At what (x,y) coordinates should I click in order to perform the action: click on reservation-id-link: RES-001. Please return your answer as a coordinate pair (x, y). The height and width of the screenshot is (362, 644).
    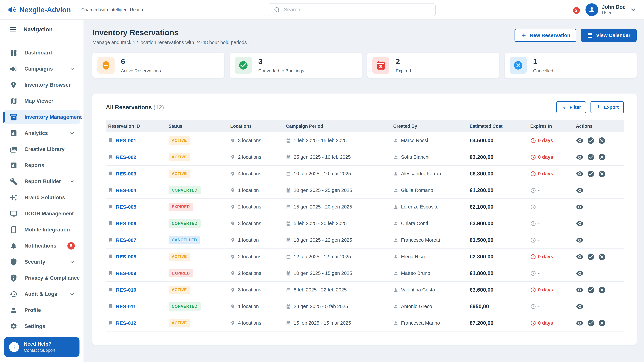
    Looking at the image, I should click on (126, 140).